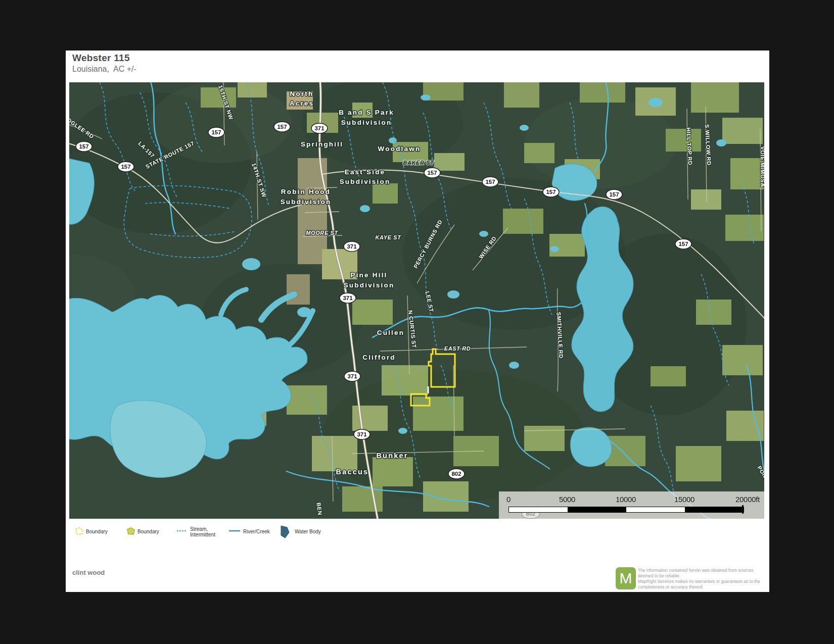 The image size is (834, 644). What do you see at coordinates (322, 233) in the screenshot?
I see `label-moore-st: MOORE ST` at bounding box center [322, 233].